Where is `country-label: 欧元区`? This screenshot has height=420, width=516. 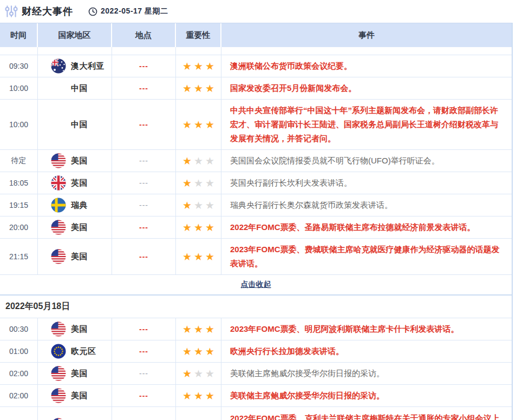 country-label: 欧元区 is located at coordinates (83, 352).